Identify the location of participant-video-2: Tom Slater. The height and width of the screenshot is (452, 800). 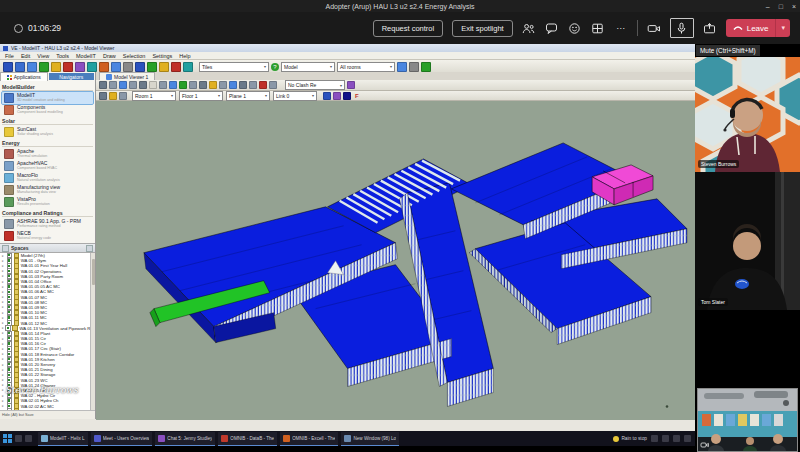
(748, 241).